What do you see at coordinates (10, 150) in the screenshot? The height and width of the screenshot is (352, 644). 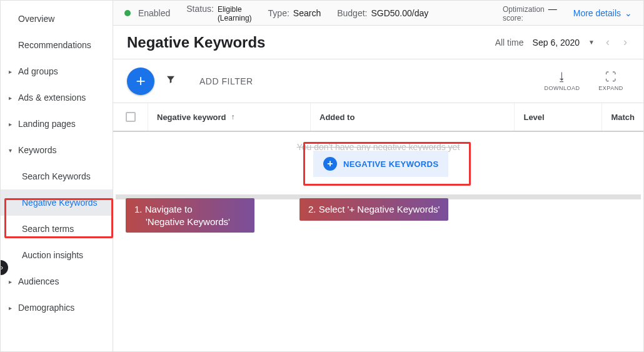 I see `chevron-down-icon: ▾` at bounding box center [10, 150].